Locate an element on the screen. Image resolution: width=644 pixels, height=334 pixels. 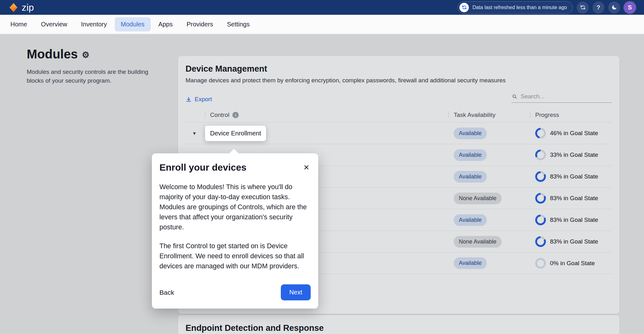
brand-name: zip is located at coordinates (28, 8).